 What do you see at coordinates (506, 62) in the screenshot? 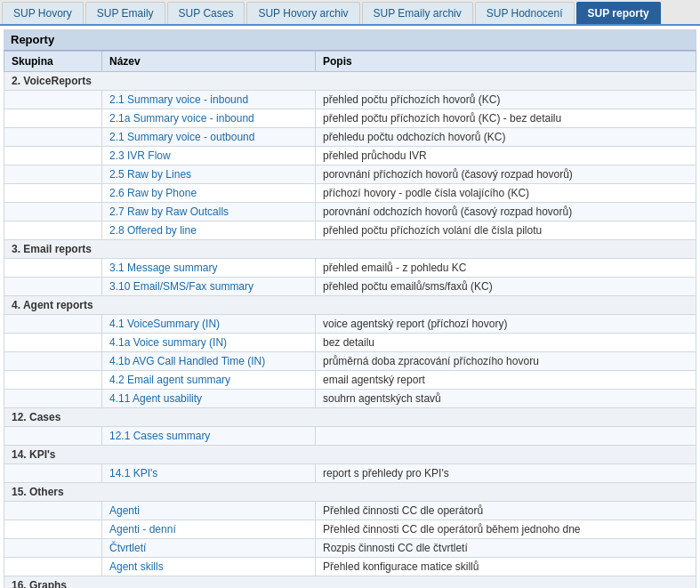
I see `col-popis: Popis` at bounding box center [506, 62].